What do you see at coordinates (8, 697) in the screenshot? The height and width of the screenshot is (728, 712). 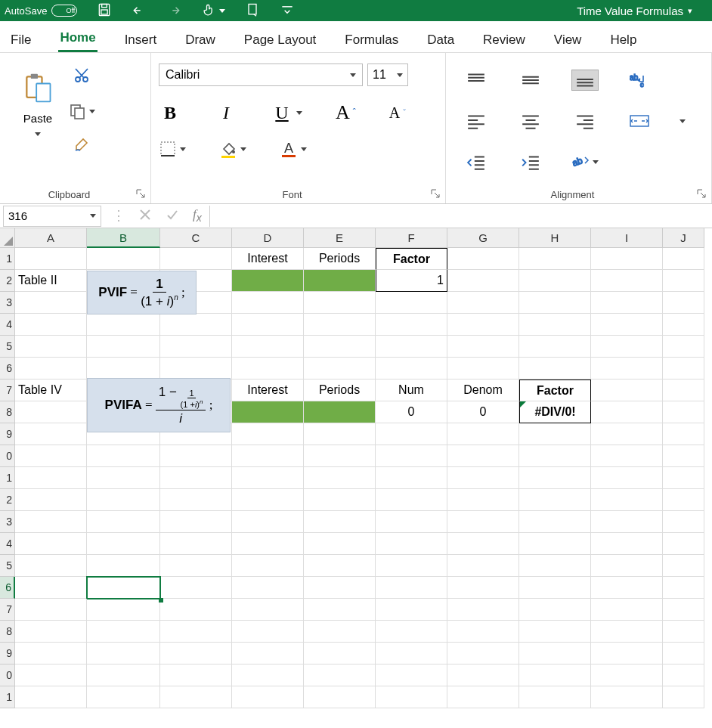 I see `row-header: 1` at bounding box center [8, 697].